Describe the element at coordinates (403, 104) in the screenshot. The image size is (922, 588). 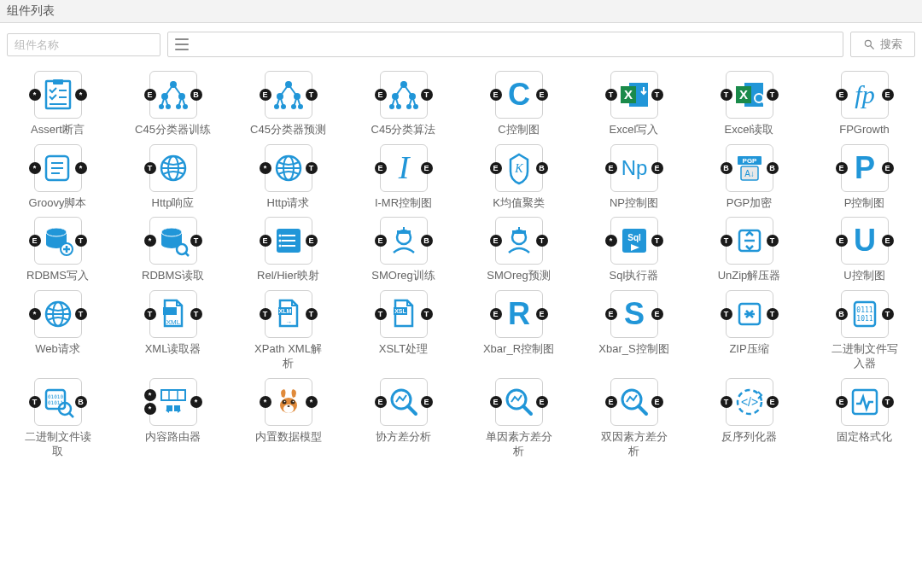
I see `component-c45-algo: ETC45分类算法` at that location.